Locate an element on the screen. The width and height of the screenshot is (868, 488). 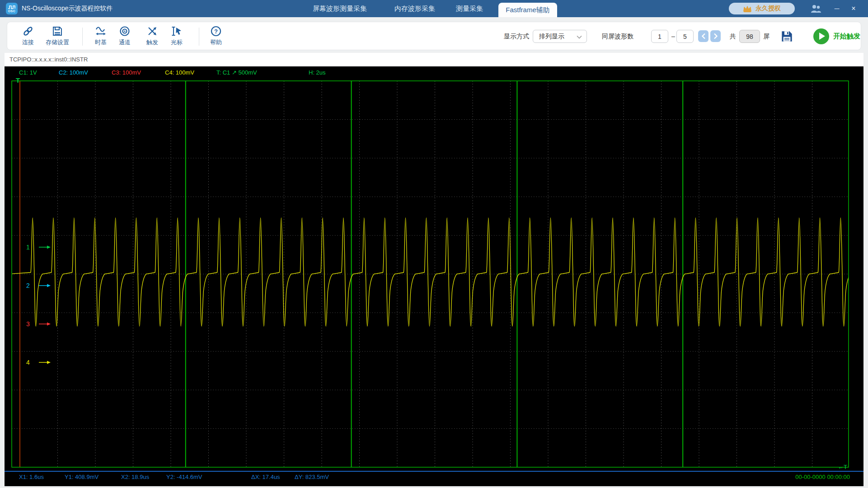
timebase-icon is located at coordinates (101, 31).